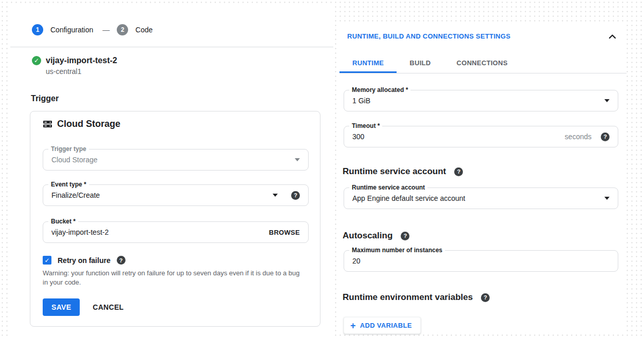 The width and height of the screenshot is (644, 338). What do you see at coordinates (108, 307) in the screenshot?
I see `cancel-button: CANCEL` at bounding box center [108, 307].